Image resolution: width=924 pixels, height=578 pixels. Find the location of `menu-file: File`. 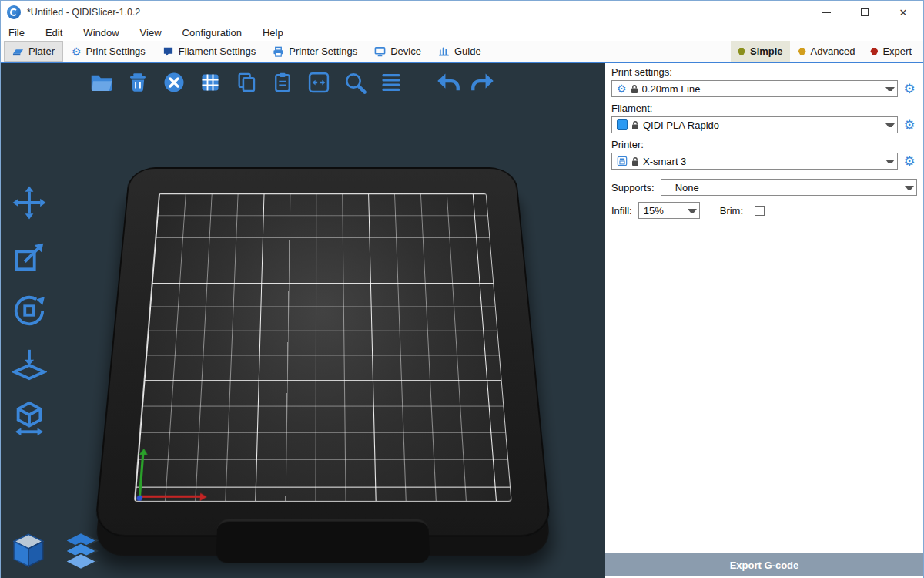

menu-file: File is located at coordinates (17, 32).